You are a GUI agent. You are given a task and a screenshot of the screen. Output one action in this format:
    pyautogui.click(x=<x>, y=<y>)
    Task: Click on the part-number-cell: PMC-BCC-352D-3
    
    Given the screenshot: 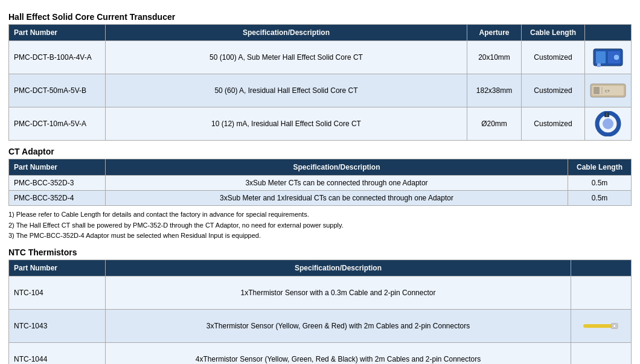 What is the action you would take?
    pyautogui.click(x=57, y=184)
    